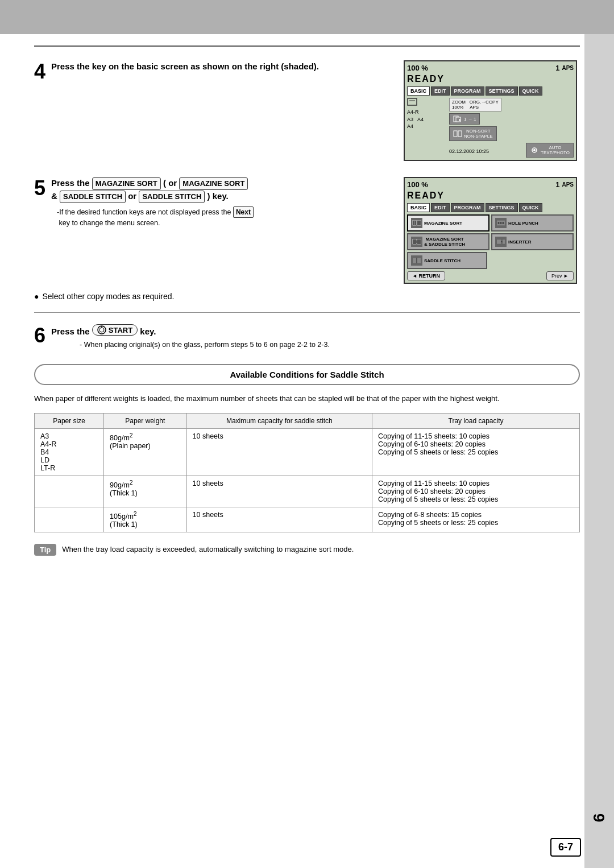 The height and width of the screenshot is (868, 614). Describe the element at coordinates (512, 150) in the screenshot. I see `lcd-photo-row: 02.12.2002 10:25 AUTOTEXT/PHOTO` at that location.